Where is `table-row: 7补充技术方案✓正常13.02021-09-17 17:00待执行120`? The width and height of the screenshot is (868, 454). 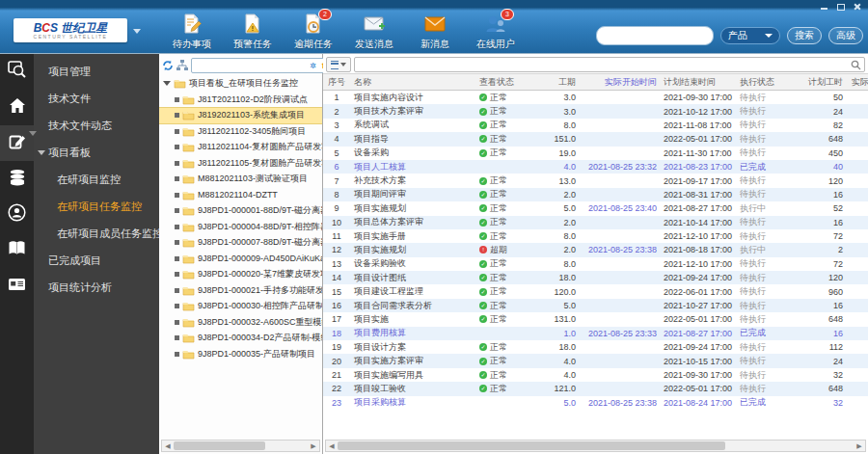 table-row: 7补充技术方案✓正常13.02021-09-17 17:00待执行120 is located at coordinates (596, 180).